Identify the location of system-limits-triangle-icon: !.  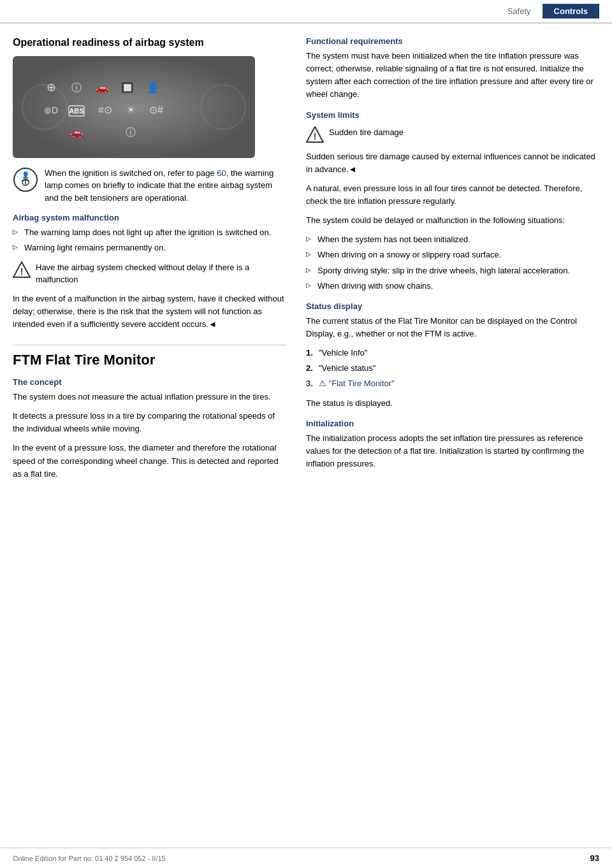
(315, 135).